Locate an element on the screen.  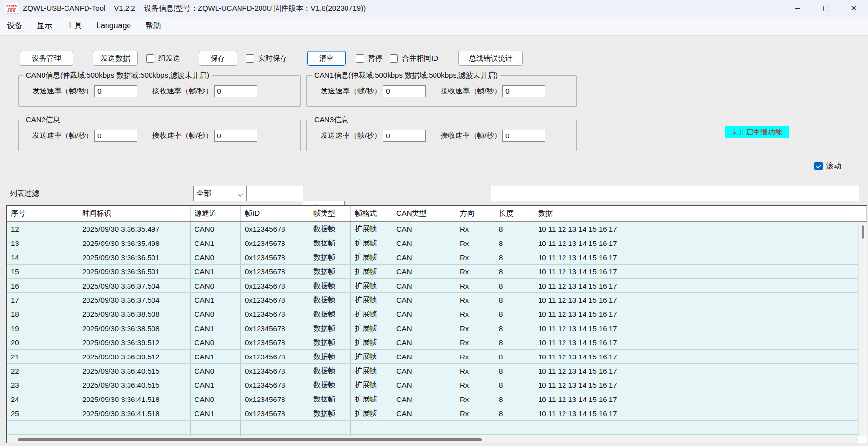
table-row: 162025/09/30 3:36:37.504CAN00x12345678数据… is located at coordinates (433, 286).